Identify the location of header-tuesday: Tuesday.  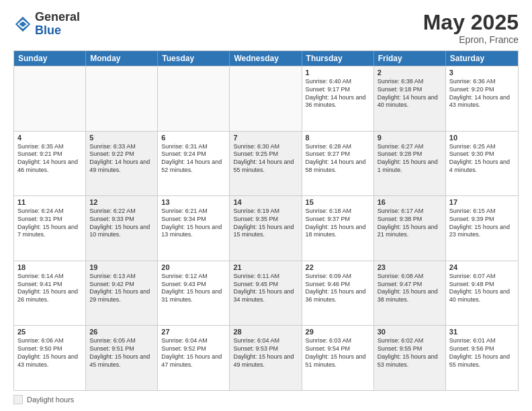
(193, 58).